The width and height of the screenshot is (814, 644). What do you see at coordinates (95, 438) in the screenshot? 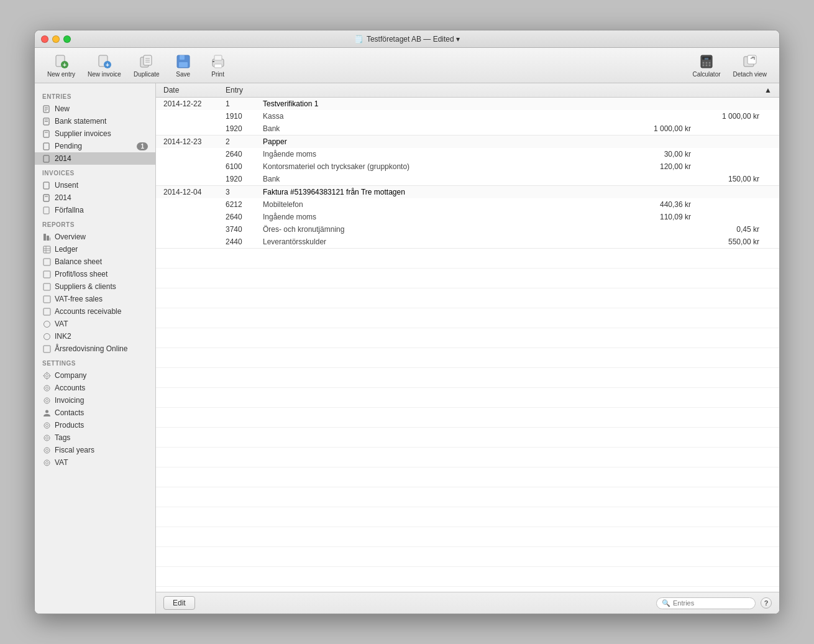
I see `sidebar-item-tags: Tags` at bounding box center [95, 438].